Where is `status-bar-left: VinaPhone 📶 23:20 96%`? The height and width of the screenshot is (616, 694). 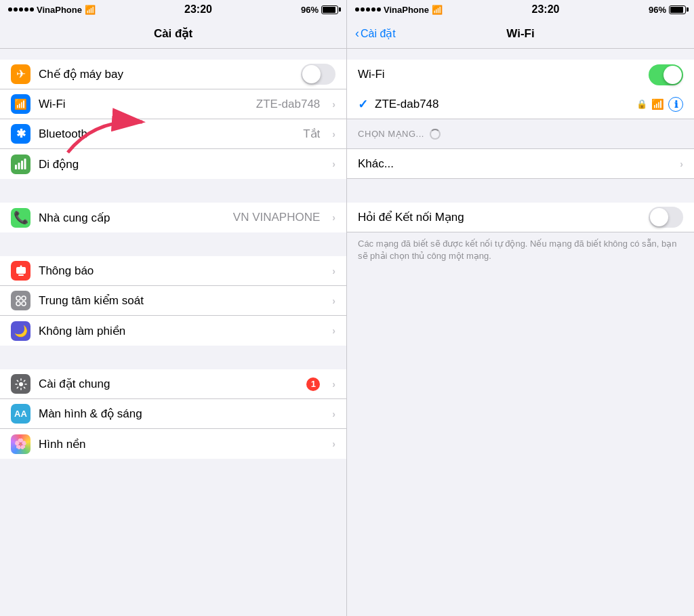
status-bar-left: VinaPhone 📶 23:20 96% is located at coordinates (174, 9).